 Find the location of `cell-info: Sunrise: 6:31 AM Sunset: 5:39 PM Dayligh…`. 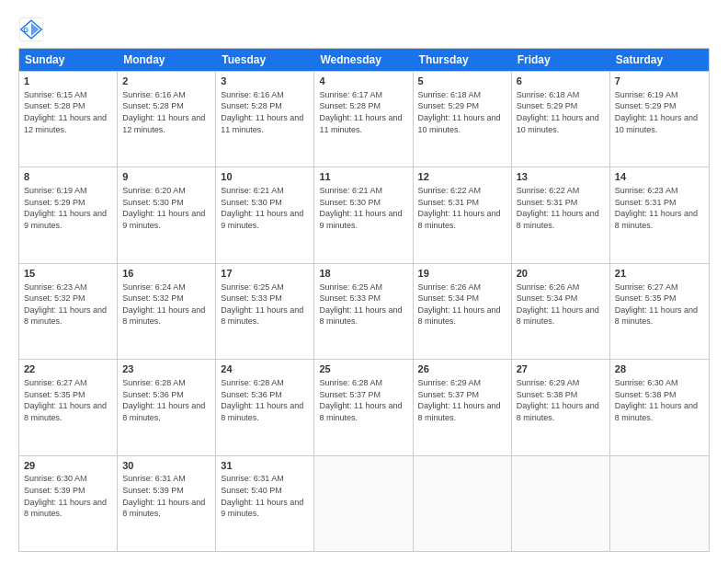

cell-info: Sunrise: 6:31 AM Sunset: 5:39 PM Dayligh… is located at coordinates (166, 496).